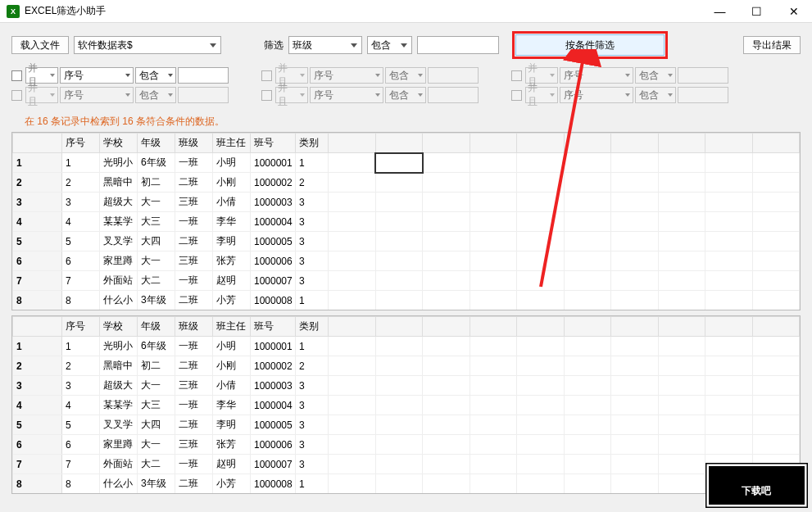  Describe the element at coordinates (406, 425) in the screenshot. I see `table-row: 55叉叉学大四二班李明10000053` at that location.